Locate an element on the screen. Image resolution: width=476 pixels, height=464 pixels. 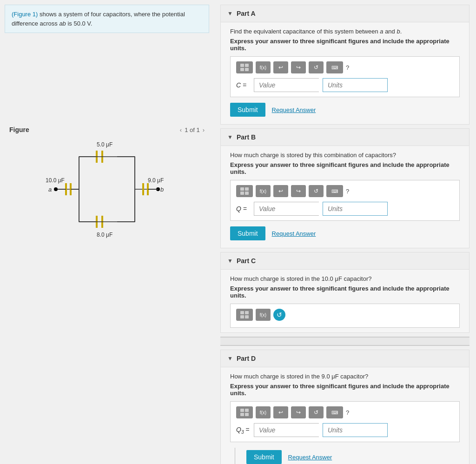
part-d-help: ? is located at coordinates (348, 413).